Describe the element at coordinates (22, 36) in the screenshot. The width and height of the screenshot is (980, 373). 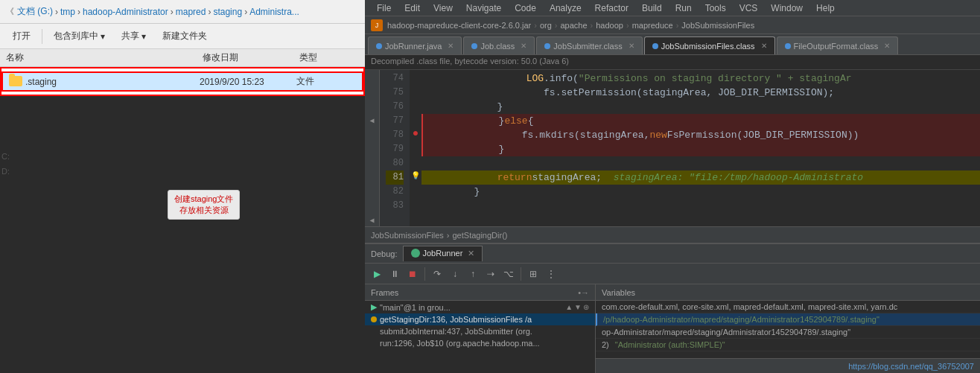
I see `open-button: 打开` at that location.